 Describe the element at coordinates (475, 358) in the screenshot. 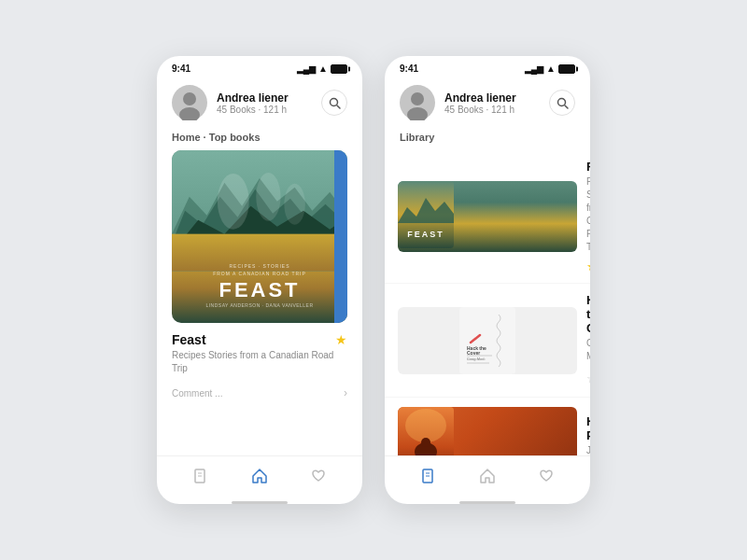

I see `svg-text: Craig Mod` at that location.